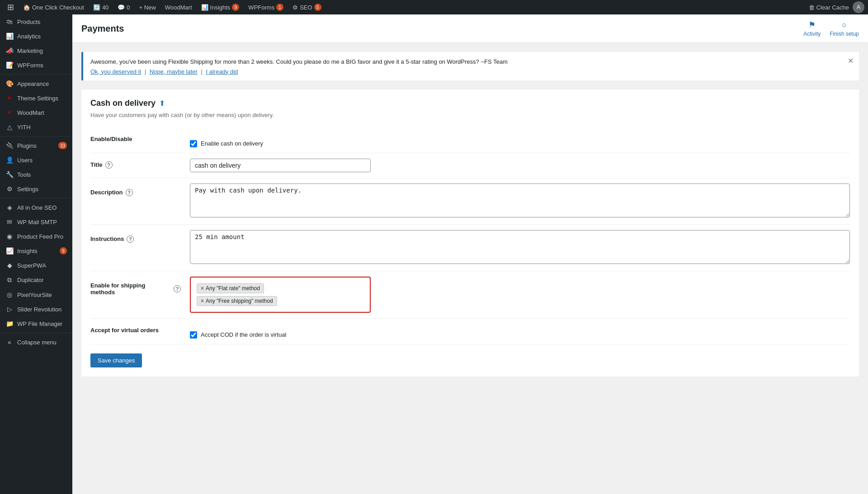 The height and width of the screenshot is (494, 868). What do you see at coordinates (36, 265) in the screenshot?
I see `sidebar-item-superpwa: ◆ SuperPWA` at bounding box center [36, 265].